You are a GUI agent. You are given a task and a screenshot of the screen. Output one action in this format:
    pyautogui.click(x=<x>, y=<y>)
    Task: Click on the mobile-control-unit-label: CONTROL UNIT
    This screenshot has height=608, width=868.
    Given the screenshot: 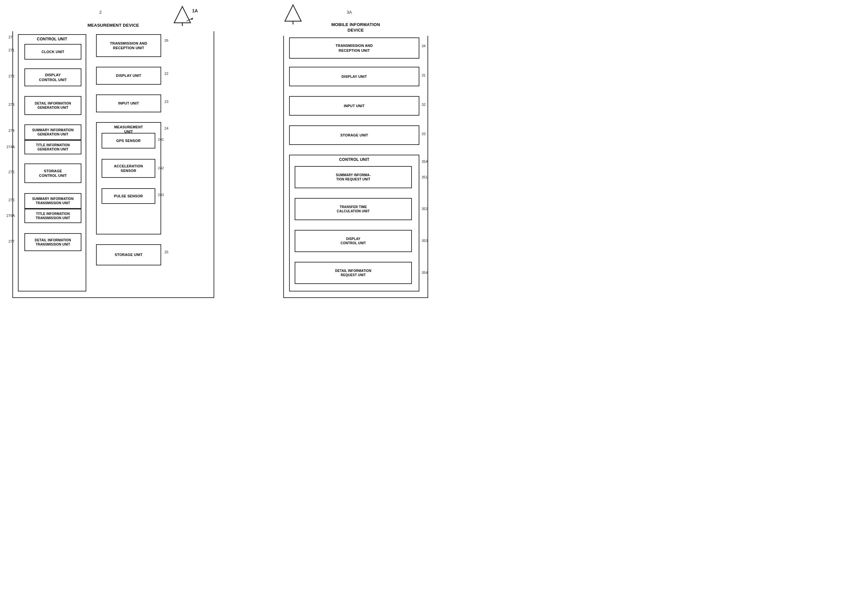 What is the action you would take?
    pyautogui.click(x=354, y=160)
    